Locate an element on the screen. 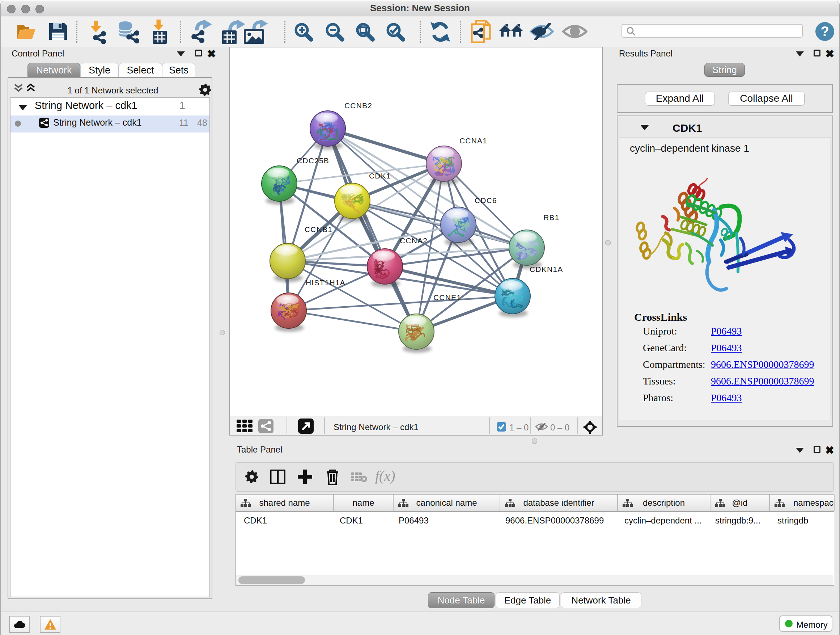 The height and width of the screenshot is (635, 840). svg-text: CCNA1 is located at coordinates (473, 141).